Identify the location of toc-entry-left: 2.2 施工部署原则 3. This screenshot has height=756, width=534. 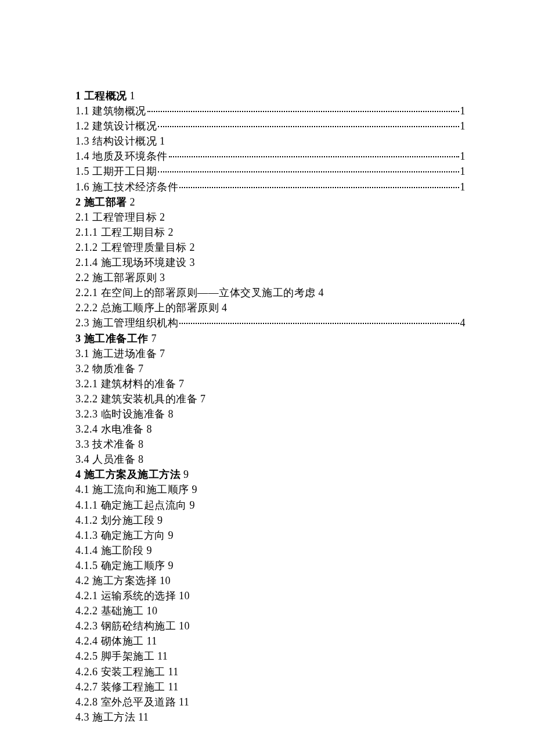
(121, 278).